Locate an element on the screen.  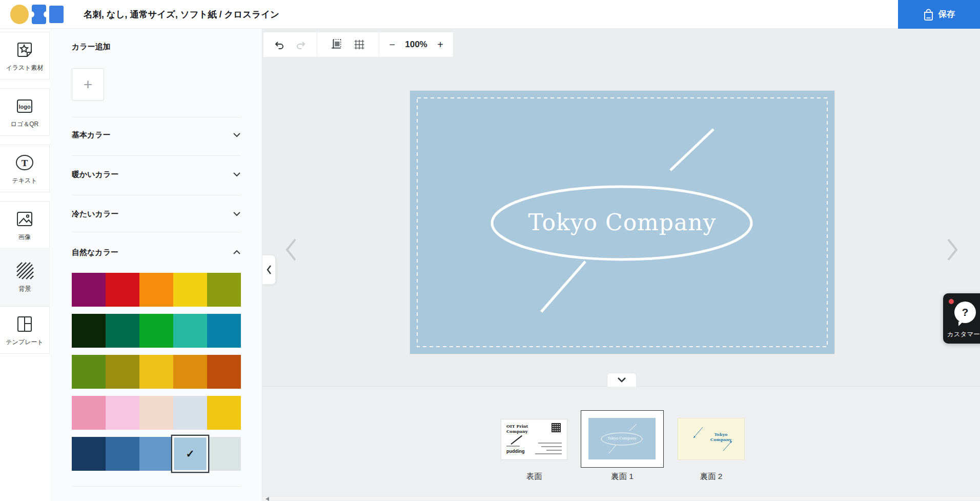
sidebar-item-image: 画像 is located at coordinates (25, 225).